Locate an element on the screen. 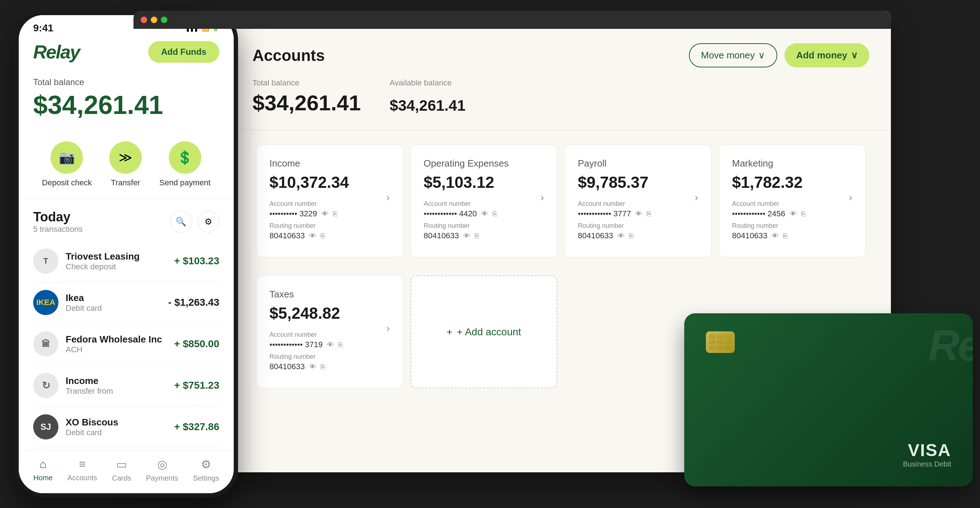  add-account-card: + + Add account is located at coordinates (484, 332).